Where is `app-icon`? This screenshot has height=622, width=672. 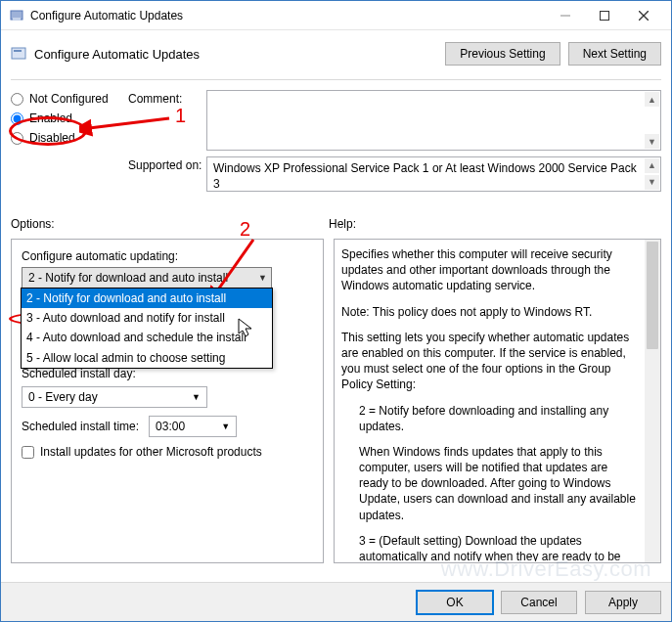 app-icon is located at coordinates (17, 16).